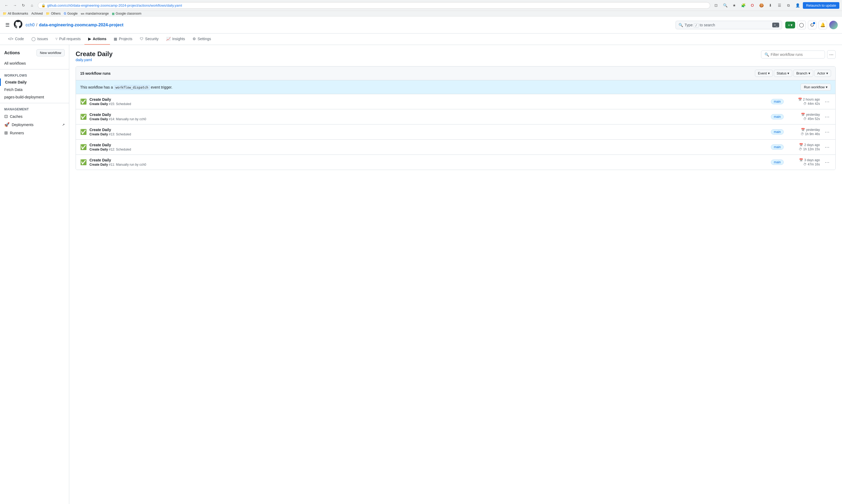 The image size is (842, 504). What do you see at coordinates (729, 25) in the screenshot?
I see `search-bar: 🔍 Type / to search >_` at bounding box center [729, 25].